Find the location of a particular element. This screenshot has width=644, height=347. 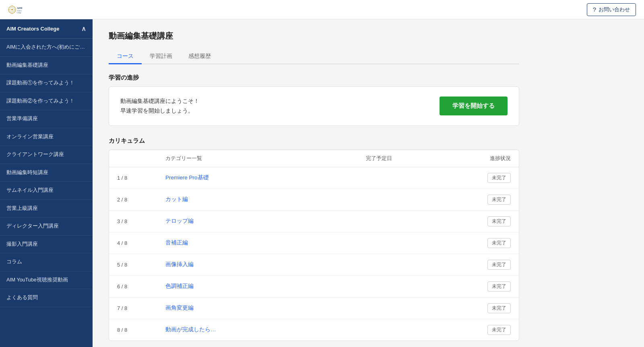

table-row: 5 / 8 画像挿入編 未完了 is located at coordinates (314, 265).